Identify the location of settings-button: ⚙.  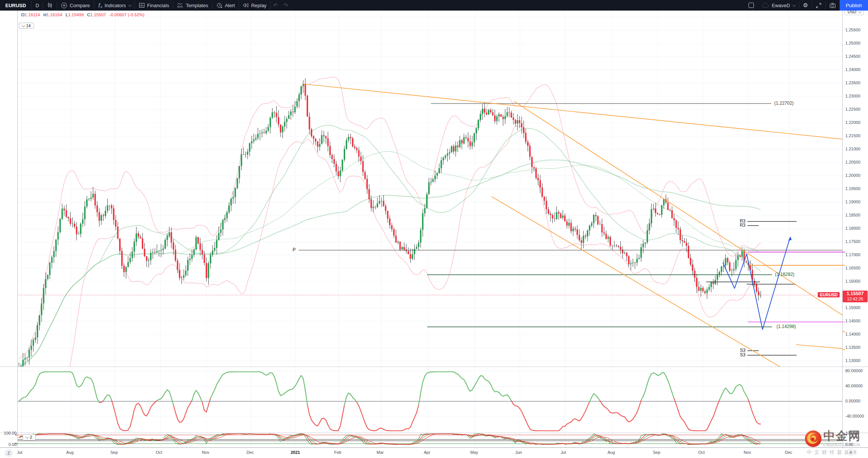
(805, 5).